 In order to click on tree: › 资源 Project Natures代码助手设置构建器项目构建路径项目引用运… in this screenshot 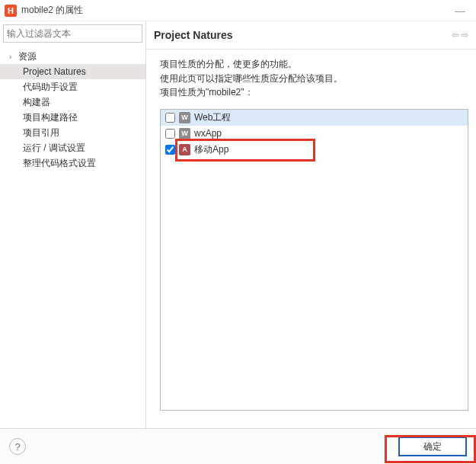, I will do `click(73, 110)`.